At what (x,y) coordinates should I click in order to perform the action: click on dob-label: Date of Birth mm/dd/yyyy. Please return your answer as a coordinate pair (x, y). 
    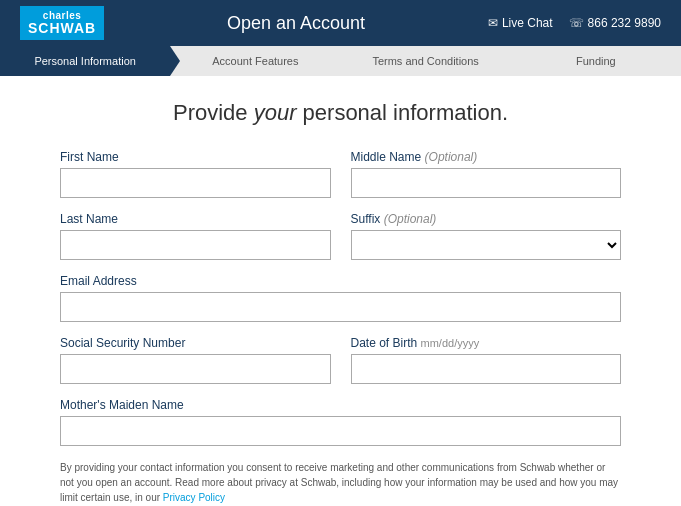
    Looking at the image, I should click on (486, 343).